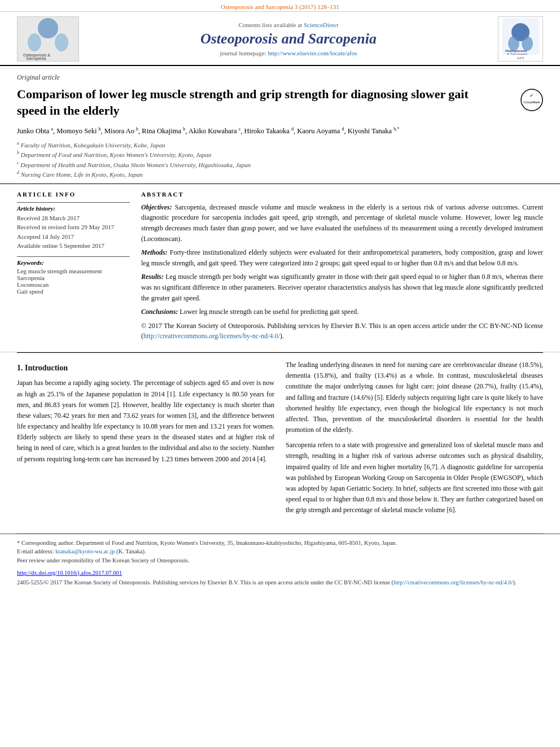 Image resolution: width=560 pixels, height=747 pixels. What do you see at coordinates (342, 223) in the screenshot?
I see `objectives-text: Sarcopenia, decreased muscle volume and …` at bounding box center [342, 223].